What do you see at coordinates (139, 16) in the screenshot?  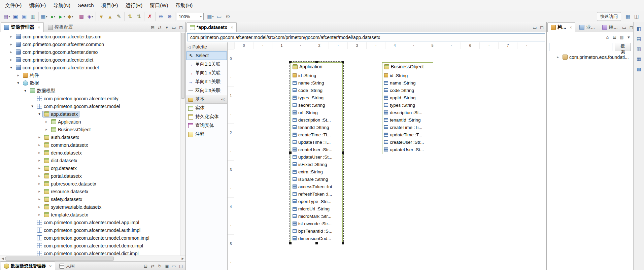 I see `next-annotation-button: ⇅` at bounding box center [139, 16].